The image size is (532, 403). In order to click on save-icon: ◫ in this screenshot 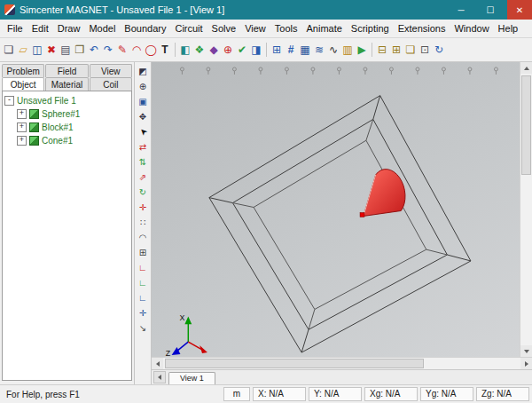, I will do `click(37, 50)`.